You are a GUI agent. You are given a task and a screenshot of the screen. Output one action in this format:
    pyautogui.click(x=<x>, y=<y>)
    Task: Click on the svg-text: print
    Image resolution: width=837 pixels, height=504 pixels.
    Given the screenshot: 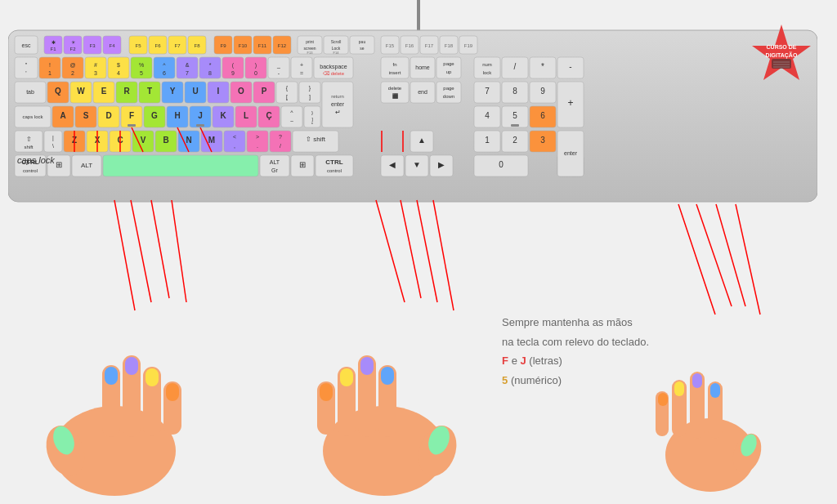 What is the action you would take?
    pyautogui.click(x=310, y=42)
    